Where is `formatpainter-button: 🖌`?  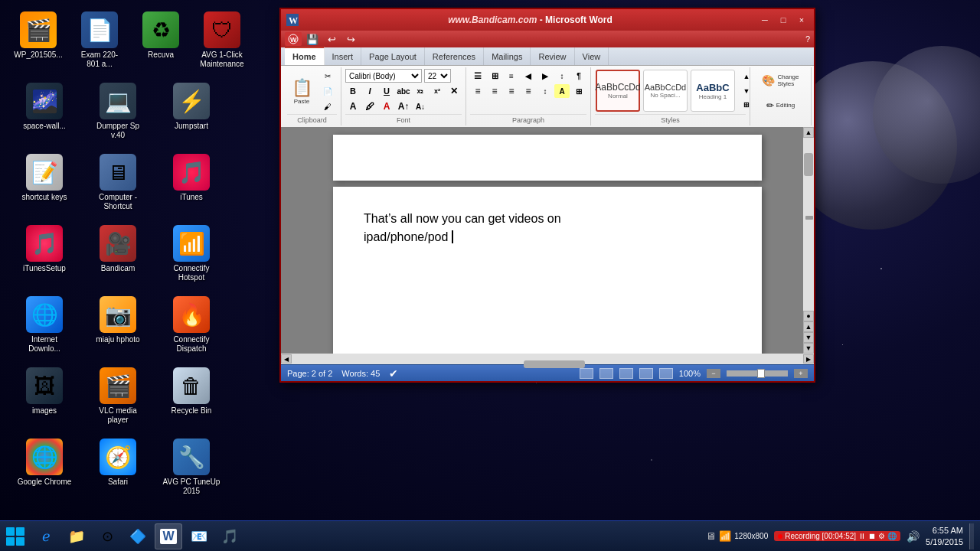 formatpainter-button: 🖌 is located at coordinates (328, 106).